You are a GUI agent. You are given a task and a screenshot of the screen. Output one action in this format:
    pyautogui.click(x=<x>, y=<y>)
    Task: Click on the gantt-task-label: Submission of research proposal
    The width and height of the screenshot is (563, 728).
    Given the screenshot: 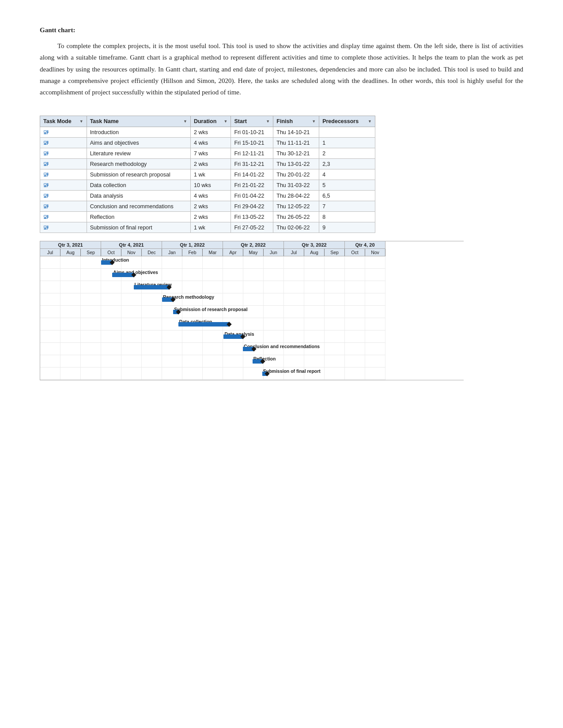 What is the action you would take?
    pyautogui.click(x=211, y=309)
    